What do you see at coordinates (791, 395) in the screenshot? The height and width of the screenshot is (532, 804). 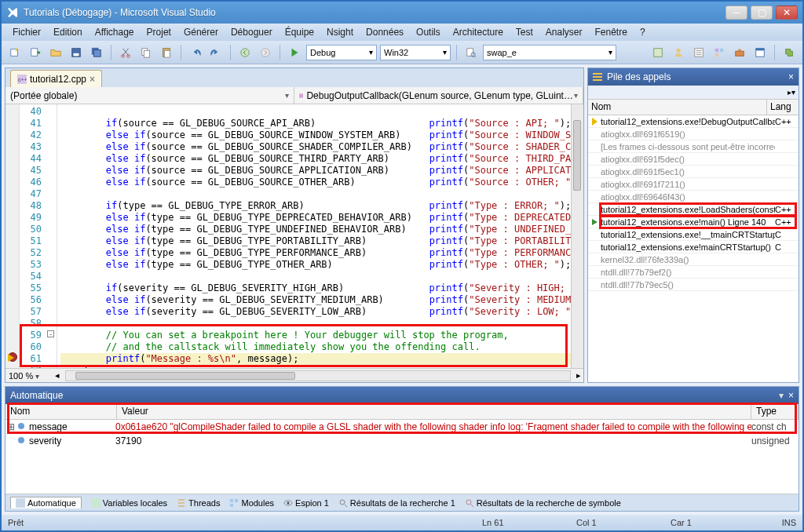 I see `autos-close-icon: ×` at bounding box center [791, 395].